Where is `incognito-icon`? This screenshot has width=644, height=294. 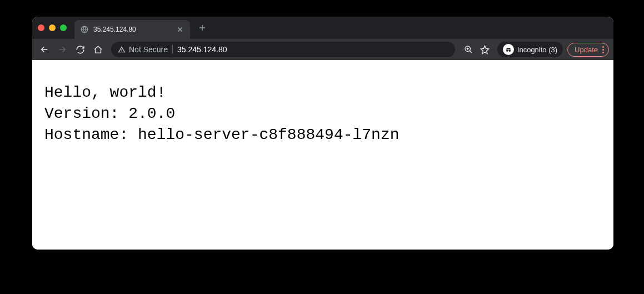
incognito-icon is located at coordinates (508, 49).